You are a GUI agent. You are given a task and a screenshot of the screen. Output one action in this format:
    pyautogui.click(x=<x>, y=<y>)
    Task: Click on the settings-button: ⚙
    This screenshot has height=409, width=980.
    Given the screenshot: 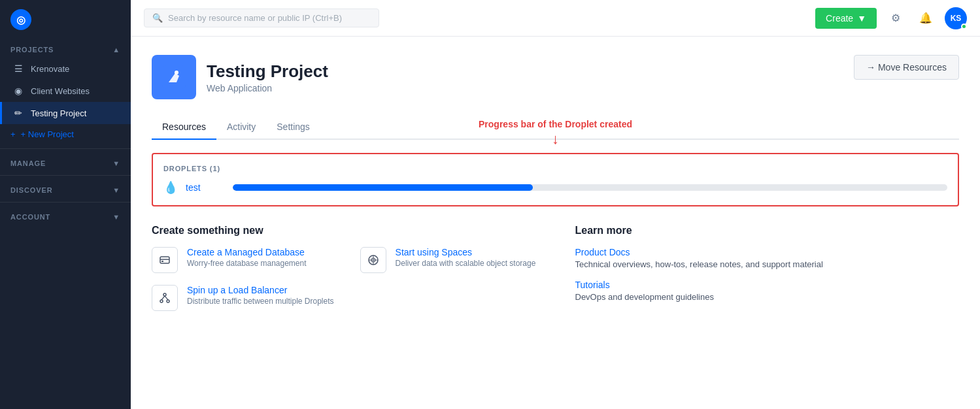 What is the action you would take?
    pyautogui.click(x=896, y=18)
    